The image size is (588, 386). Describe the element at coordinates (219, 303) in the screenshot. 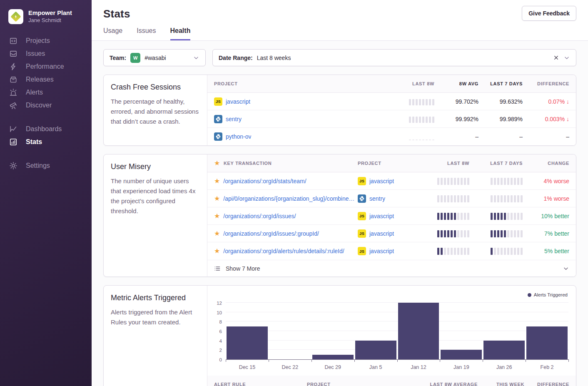

I see `y-tick-label: 12` at that location.